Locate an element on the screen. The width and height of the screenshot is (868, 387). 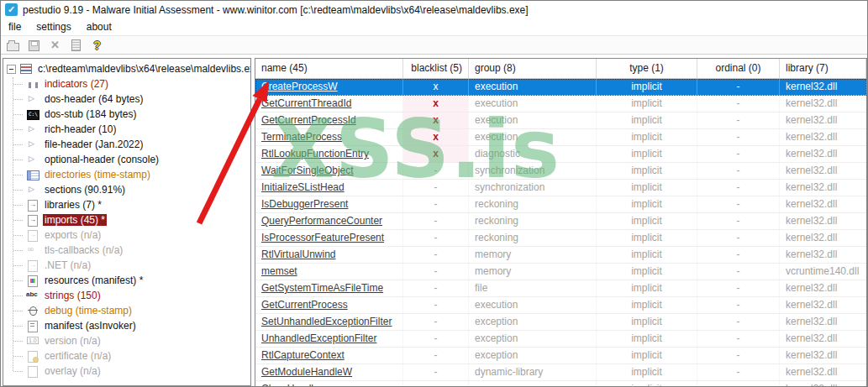
cell-type: implicit is located at coordinates (647, 222).